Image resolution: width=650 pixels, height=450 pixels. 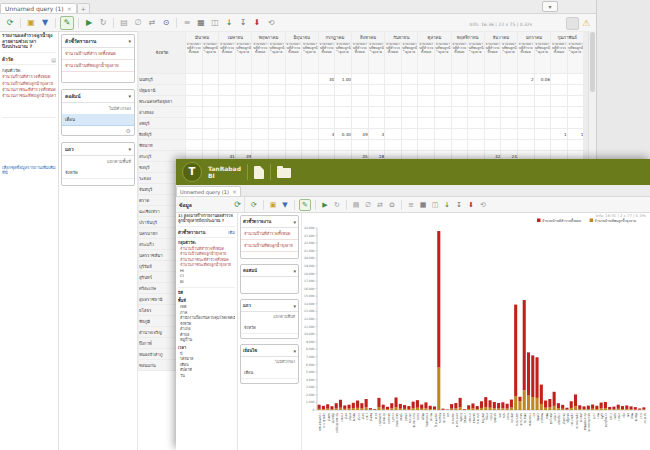 What do you see at coordinates (162, 112) in the screenshot?
I see `province-row-header: อ่างทอง` at bounding box center [162, 112].